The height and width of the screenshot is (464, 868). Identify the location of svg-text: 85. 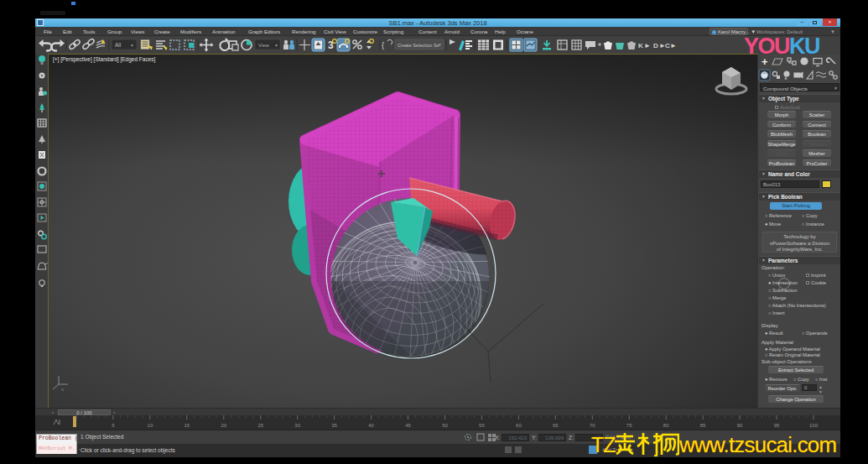
(703, 425).